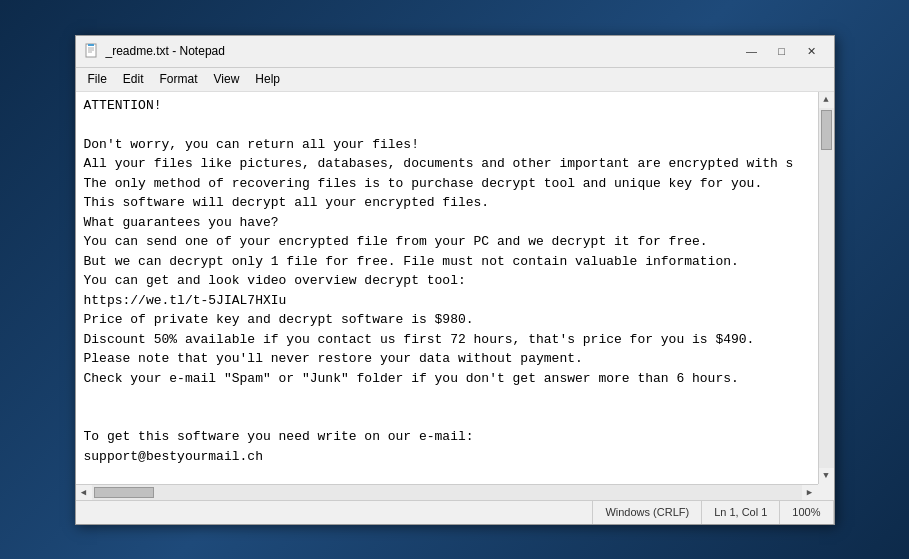 The width and height of the screenshot is (909, 559). Describe the element at coordinates (782, 51) in the screenshot. I see `window-controls: — □ ✕` at that location.